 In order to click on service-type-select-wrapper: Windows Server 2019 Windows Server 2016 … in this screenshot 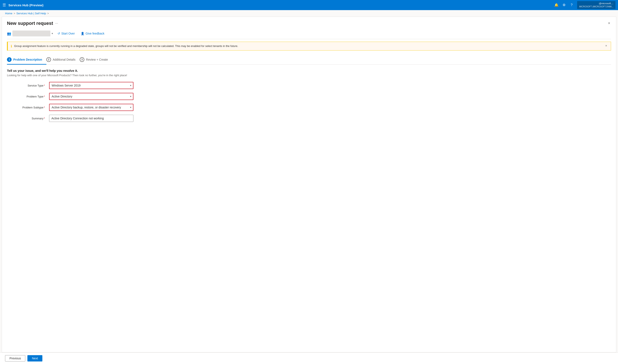, I will do `click(91, 85)`.